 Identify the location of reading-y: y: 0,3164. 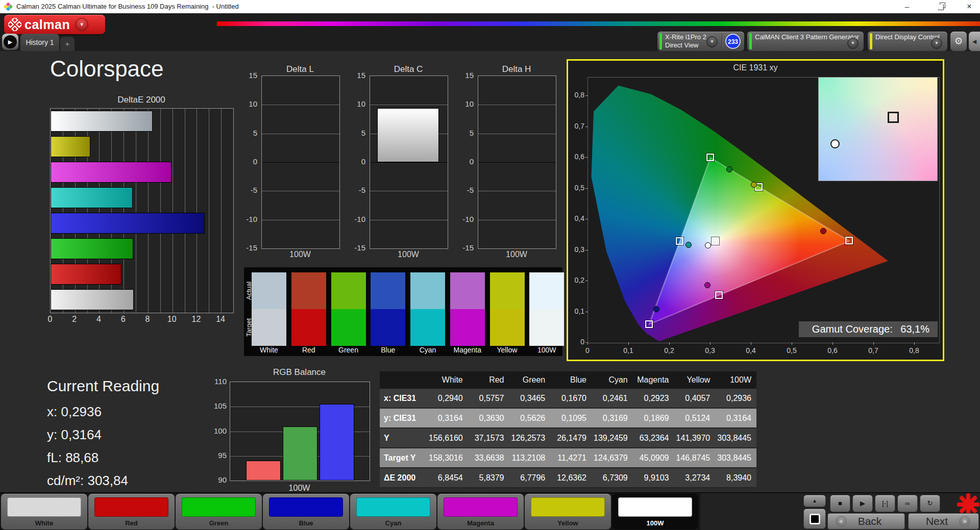
(134, 439).